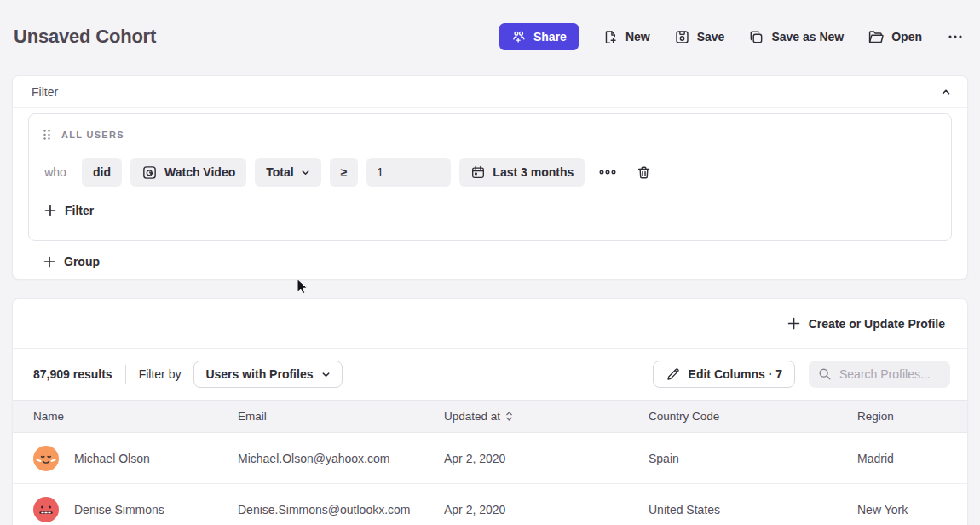  Describe the element at coordinates (732, 37) in the screenshot. I see `toolbar: Share New Save` at that location.